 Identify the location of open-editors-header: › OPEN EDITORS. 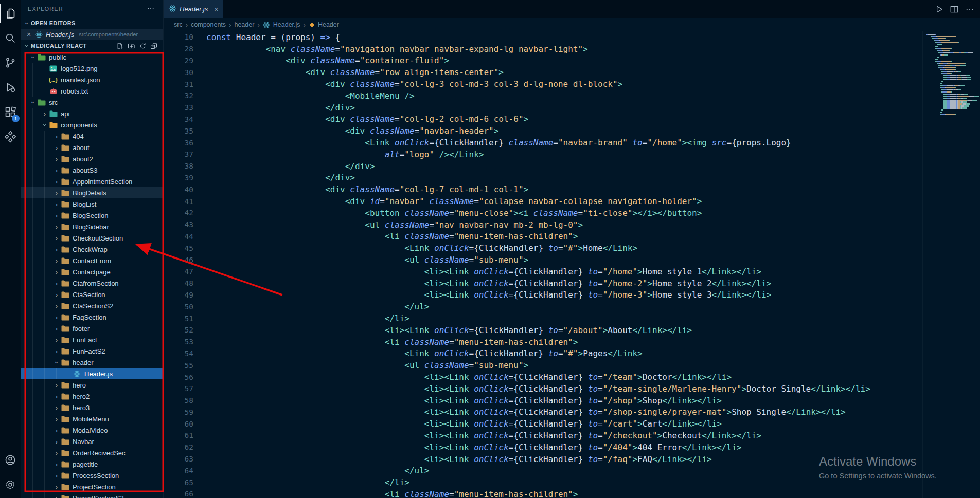
(92, 23).